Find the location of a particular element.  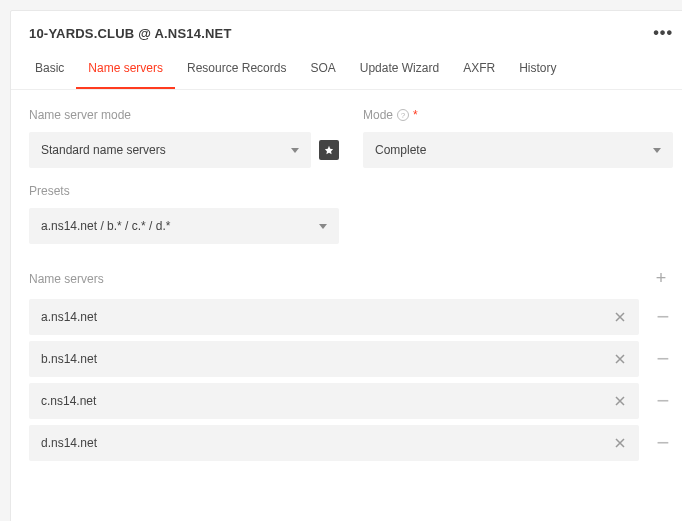

field-presets: Presets a.ns14.net / b.* / c.* / d.* is located at coordinates (184, 214).